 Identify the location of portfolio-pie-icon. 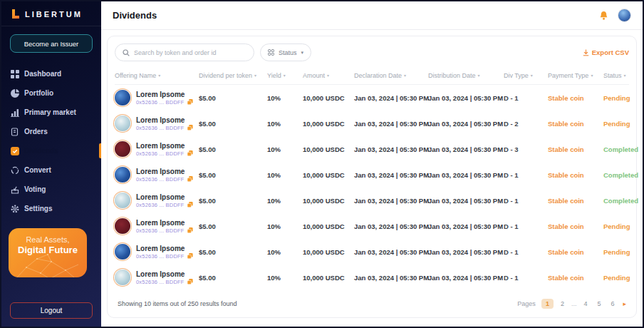
(14, 93).